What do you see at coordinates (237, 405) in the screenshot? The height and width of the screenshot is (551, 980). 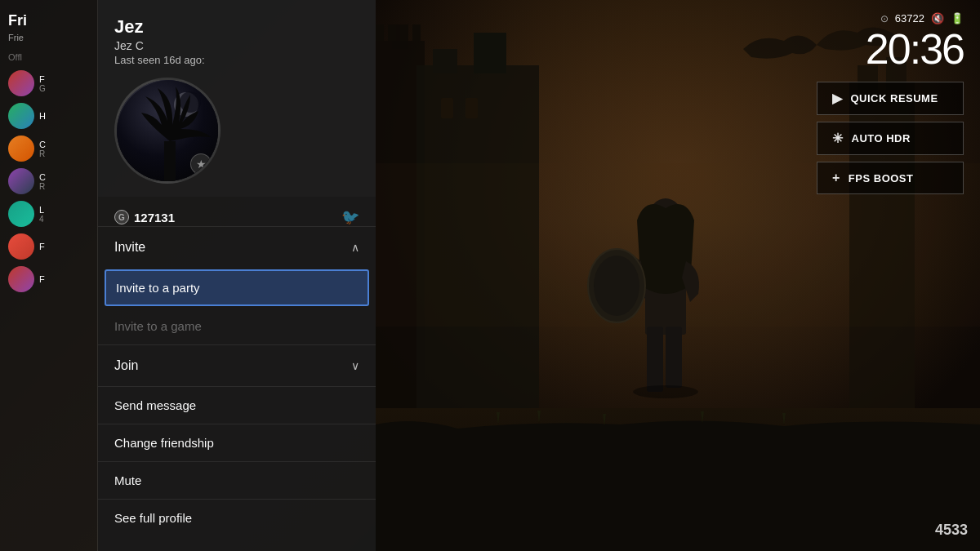 I see `send-message-button: Send message` at bounding box center [237, 405].